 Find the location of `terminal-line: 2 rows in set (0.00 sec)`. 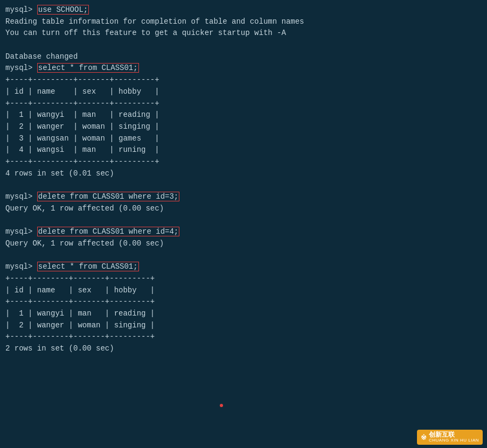

terminal-line: 2 rows in set (0.00 sec) is located at coordinates (244, 349).